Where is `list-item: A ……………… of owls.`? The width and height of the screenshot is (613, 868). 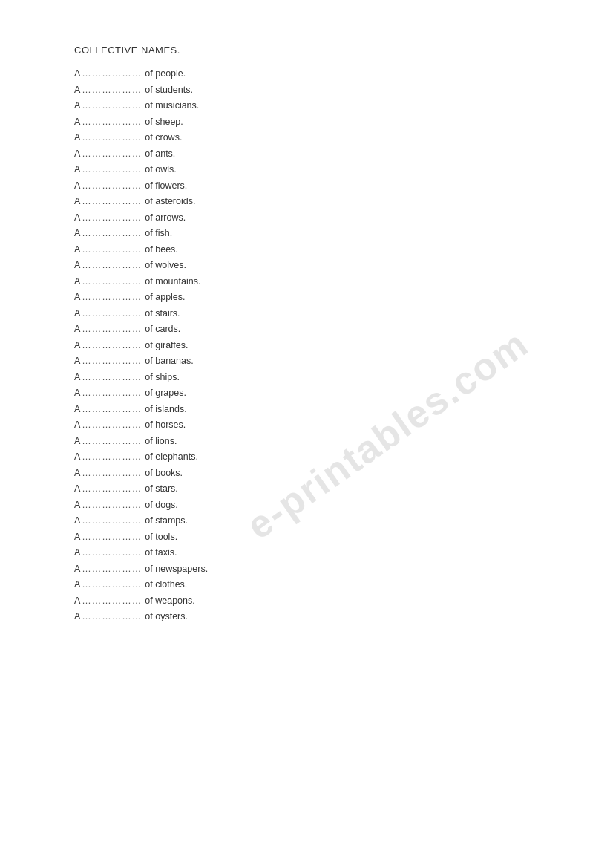 list-item: A ……………… of owls. is located at coordinates (314, 170).